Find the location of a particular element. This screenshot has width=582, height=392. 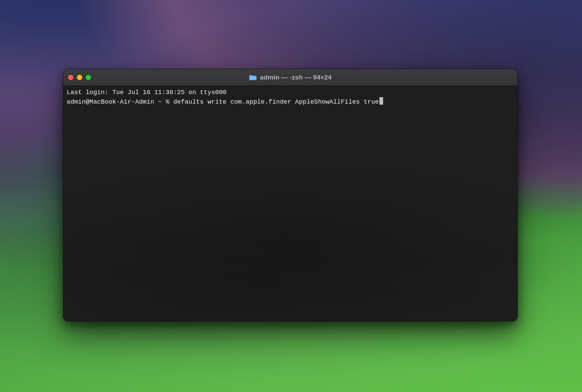

command-text: defaults write com.apple.finder AppleSho… is located at coordinates (276, 102).